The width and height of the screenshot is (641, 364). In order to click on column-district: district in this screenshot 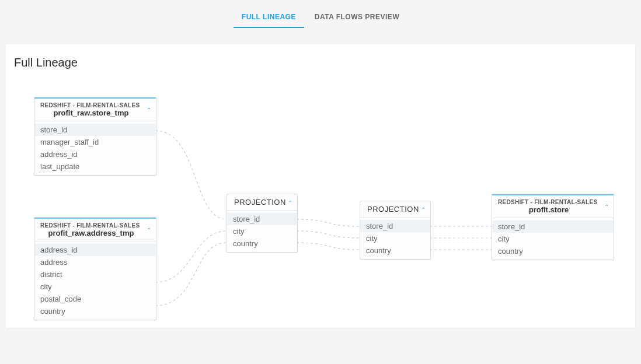, I will do `click(95, 274)`.